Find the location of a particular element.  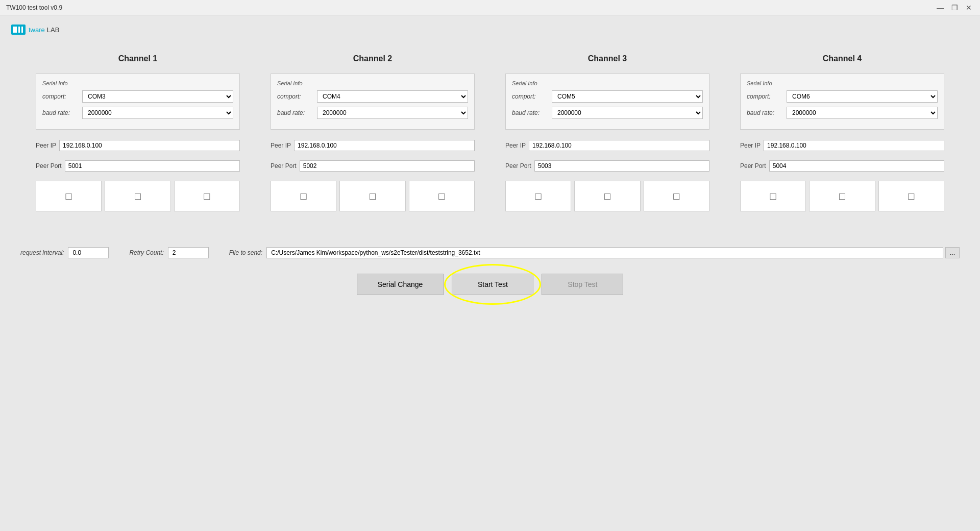

restore-button: ❐ is located at coordinates (954, 8).